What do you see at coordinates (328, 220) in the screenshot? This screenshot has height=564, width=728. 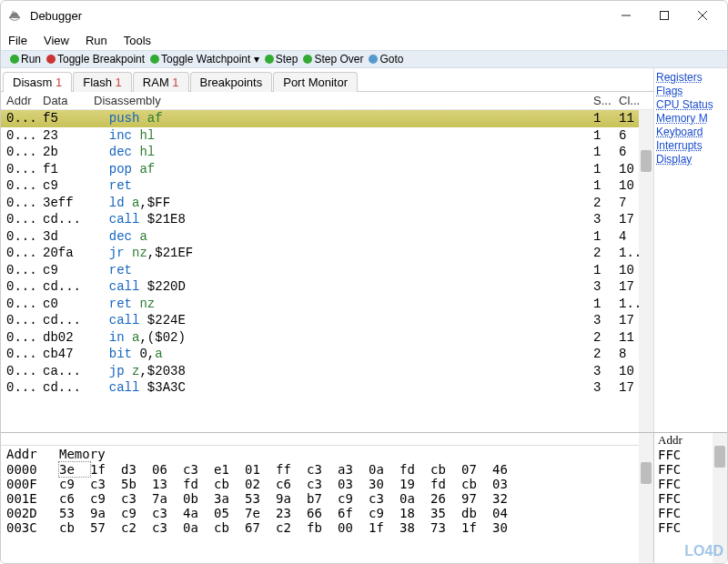 I see `disasm-row: 0...cd... call $21E8317` at bounding box center [328, 220].